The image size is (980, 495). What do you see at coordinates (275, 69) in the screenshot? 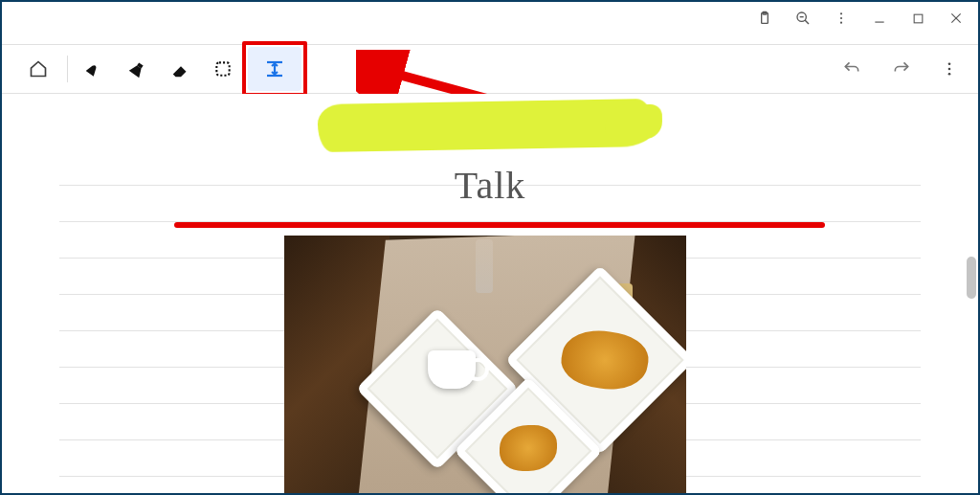
I see `insert-space-button` at bounding box center [275, 69].